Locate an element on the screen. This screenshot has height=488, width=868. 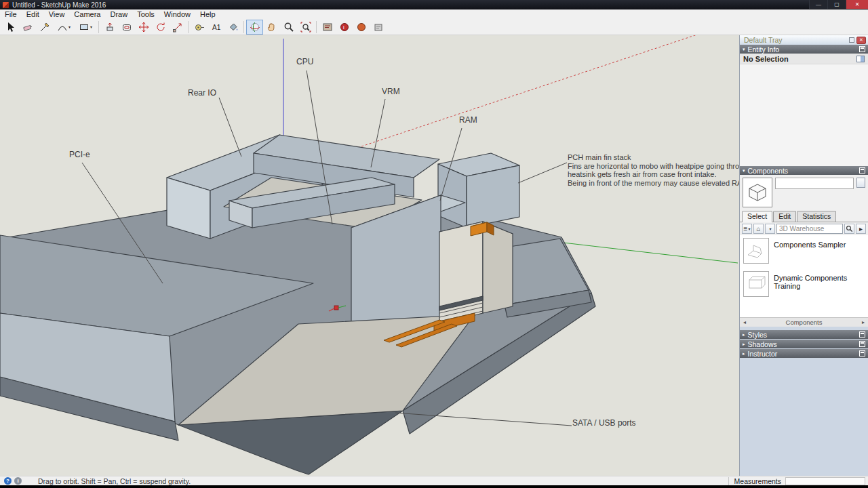
menu-draw: Draw is located at coordinates (119, 14).